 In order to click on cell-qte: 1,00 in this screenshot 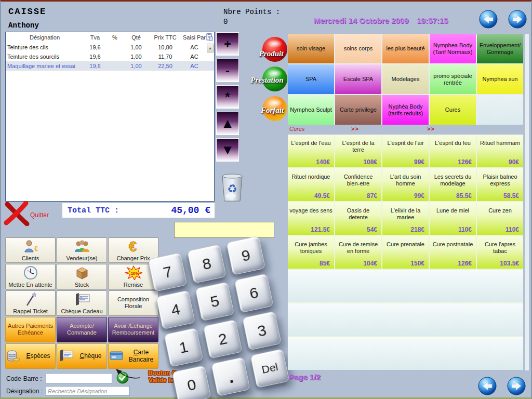, I will do `click(136, 66)`.